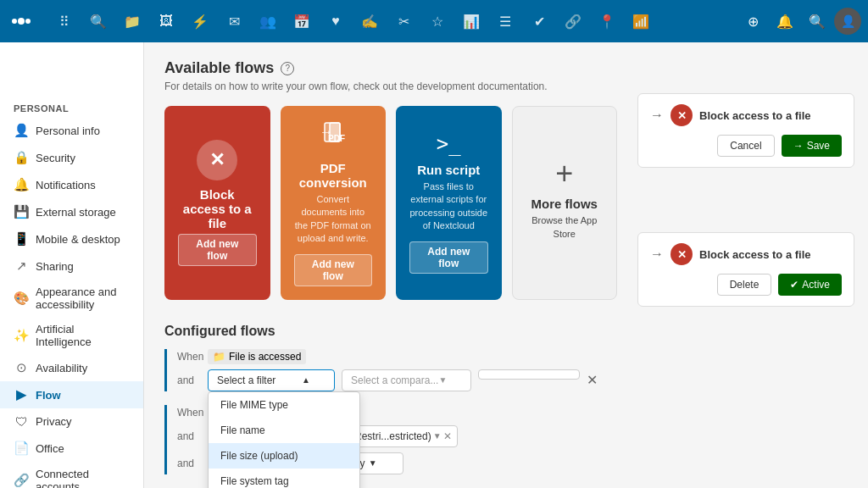 The height and width of the screenshot is (488, 868). I want to click on block-access-add-button: Add new flow, so click(217, 250).